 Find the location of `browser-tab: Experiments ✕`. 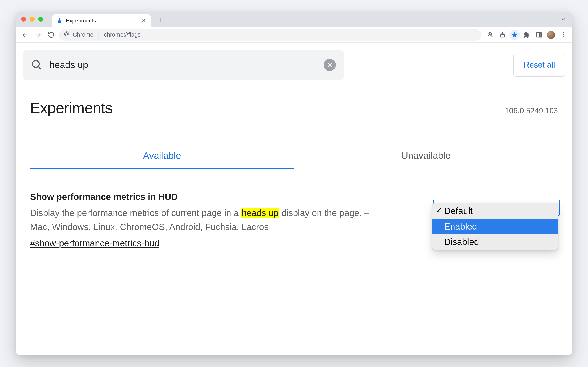

browser-tab: Experiments ✕ is located at coordinates (101, 21).